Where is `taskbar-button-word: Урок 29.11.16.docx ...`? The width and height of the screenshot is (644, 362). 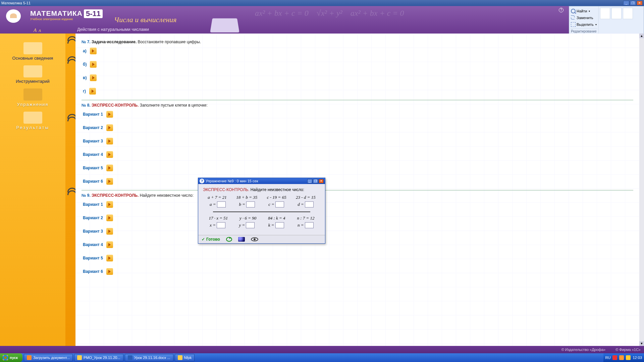
taskbar-button-word: Урок 29.11.16.docx ... is located at coordinates (149, 358).